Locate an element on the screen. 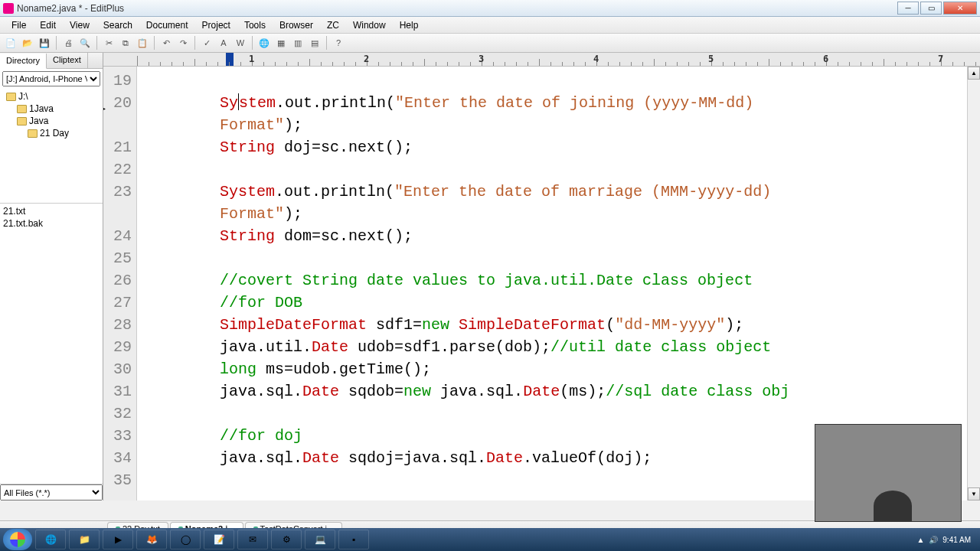 The width and height of the screenshot is (980, 551). scroll-down-icon: ▼ is located at coordinates (974, 494).